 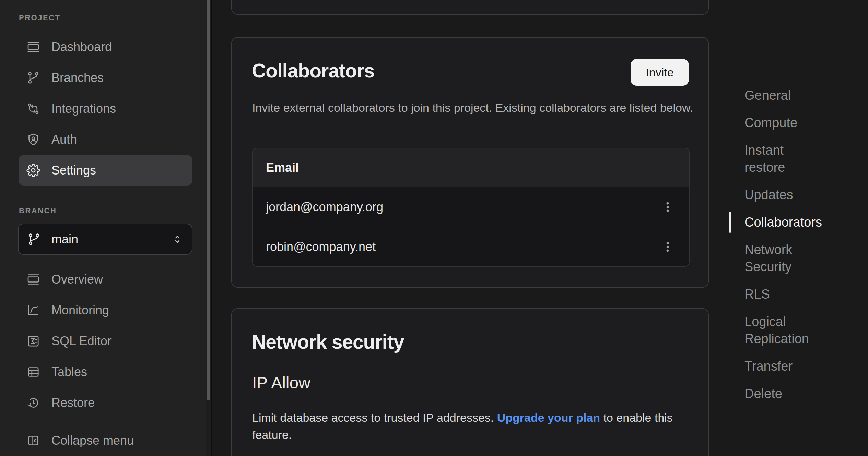 I want to click on sidebar-item-tables: Tables, so click(x=106, y=372).